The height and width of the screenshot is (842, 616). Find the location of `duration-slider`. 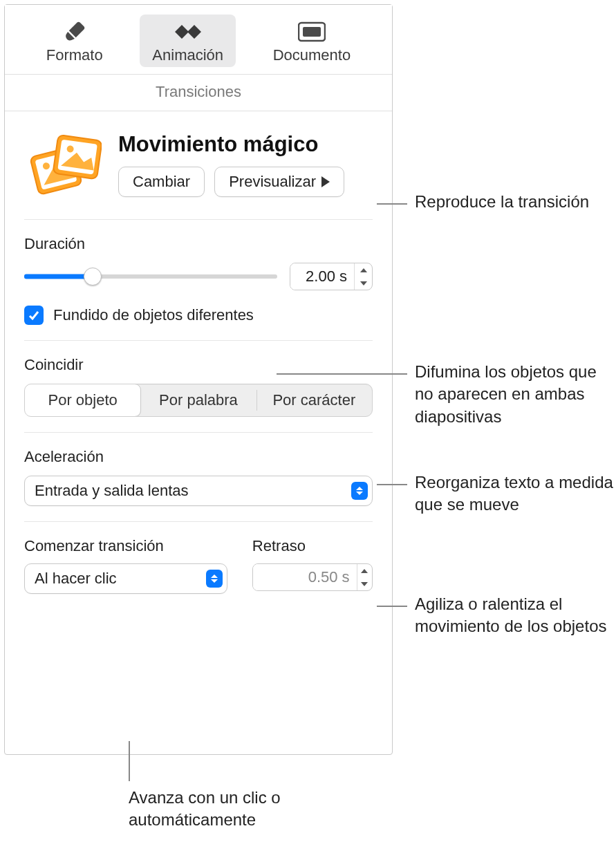

duration-slider is located at coordinates (151, 277).